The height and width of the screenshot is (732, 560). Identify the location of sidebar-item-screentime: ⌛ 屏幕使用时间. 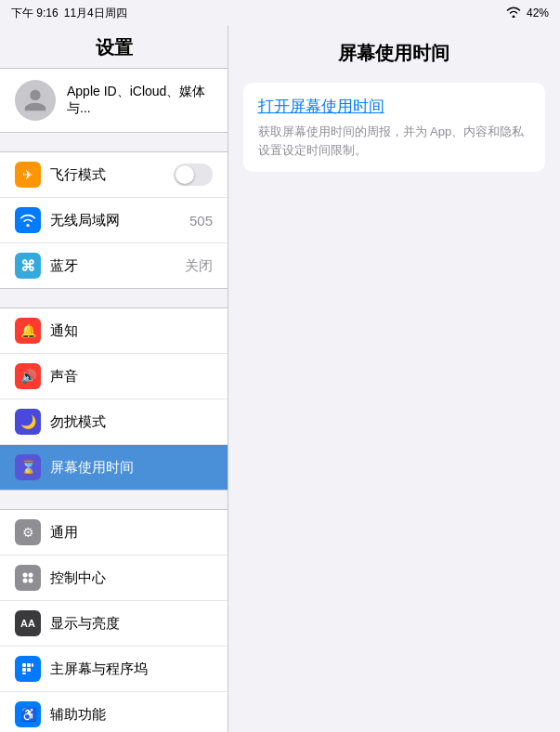
(113, 467).